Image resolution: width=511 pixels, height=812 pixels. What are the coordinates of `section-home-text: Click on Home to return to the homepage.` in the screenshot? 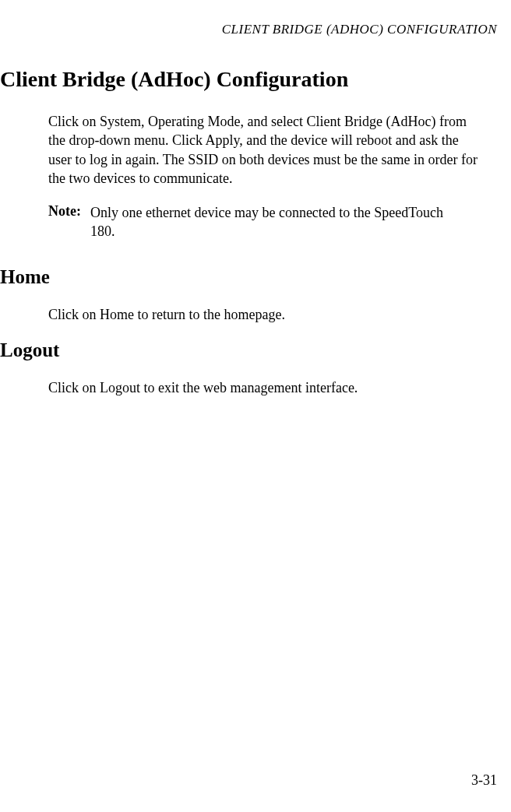 It's located at (266, 315).